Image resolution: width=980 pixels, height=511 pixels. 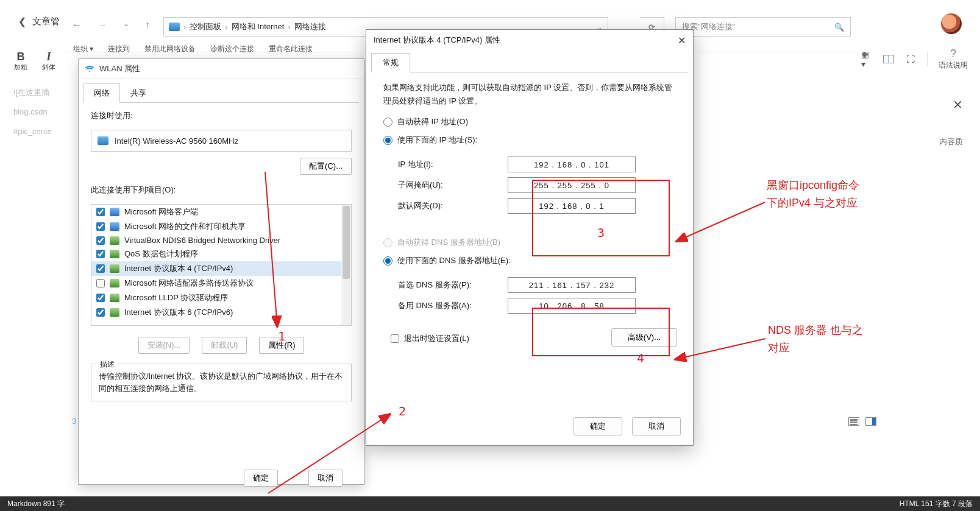 I want to click on ipv4-cancel-button: 取消, so click(x=656, y=426).